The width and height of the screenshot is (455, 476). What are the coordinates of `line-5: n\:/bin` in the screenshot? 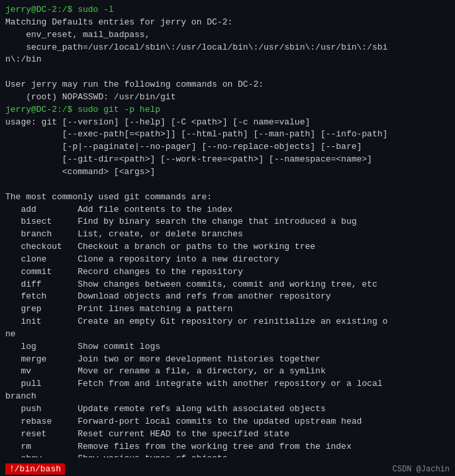 It's located at (228, 60).